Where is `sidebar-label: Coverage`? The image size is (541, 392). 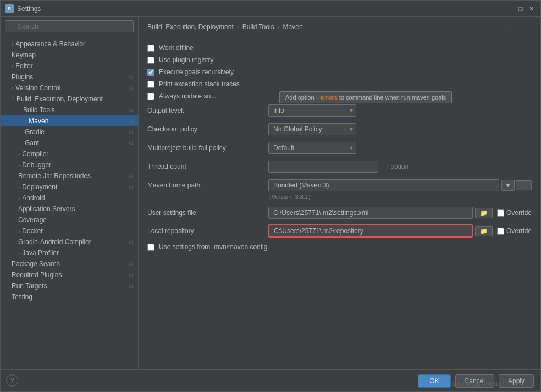 sidebar-label: Coverage is located at coordinates (32, 220).